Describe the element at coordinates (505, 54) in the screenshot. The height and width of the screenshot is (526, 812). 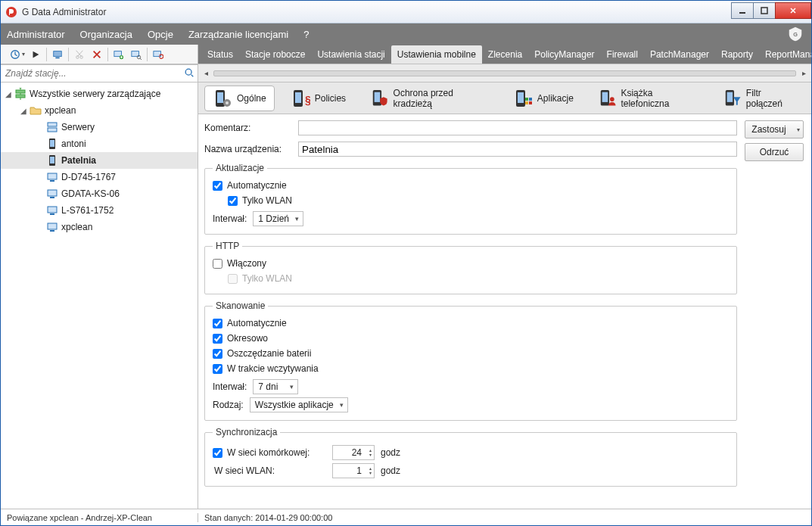
I see `module-tabstrip: Status Stacje robocze Ustawienia stacji …` at that location.